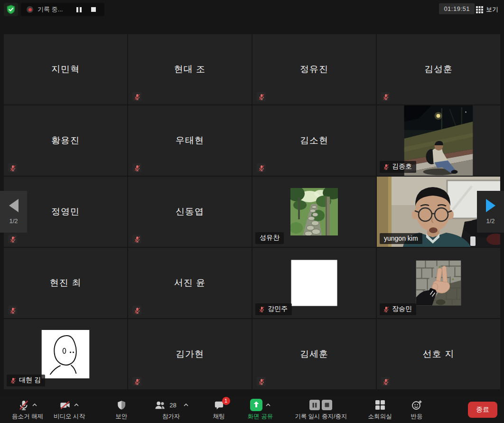 The image size is (504, 423). What do you see at coordinates (171, 417) in the screenshot?
I see `participants-label: 참가자` at bounding box center [171, 417].